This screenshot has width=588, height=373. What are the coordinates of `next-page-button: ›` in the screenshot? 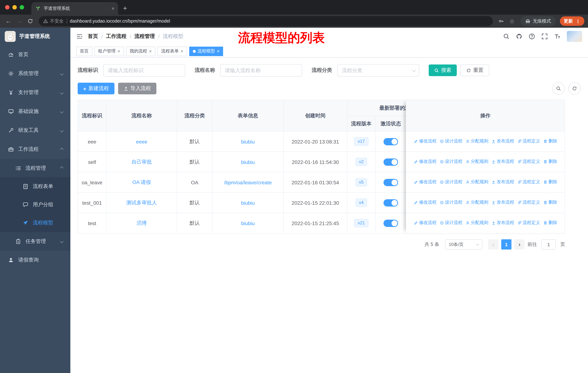 It's located at (519, 244).